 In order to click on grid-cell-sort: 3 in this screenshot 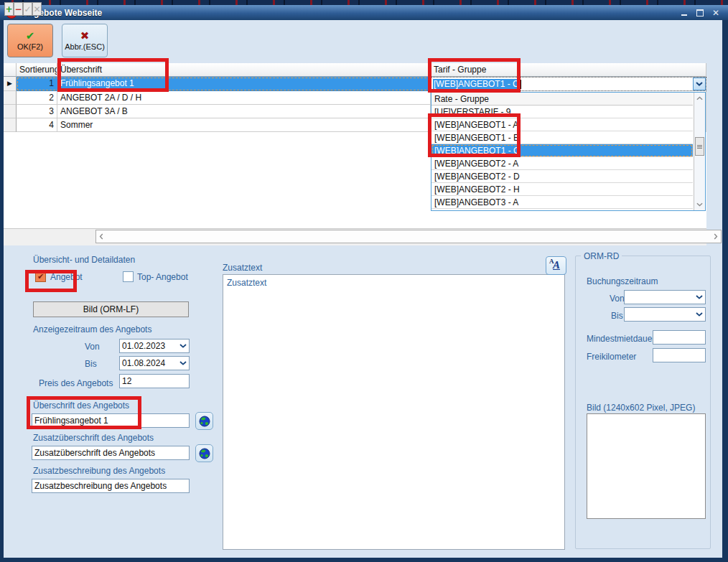, I will do `click(37, 112)`.